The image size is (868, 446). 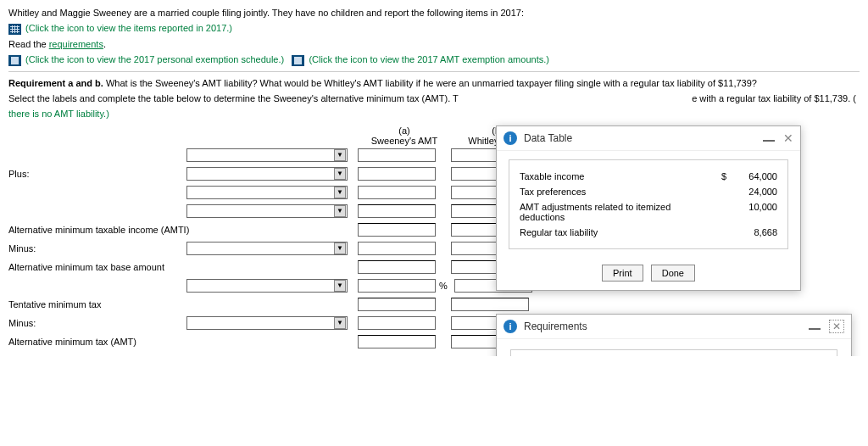 I want to click on dt-row1-cur: $, so click(x=718, y=176).